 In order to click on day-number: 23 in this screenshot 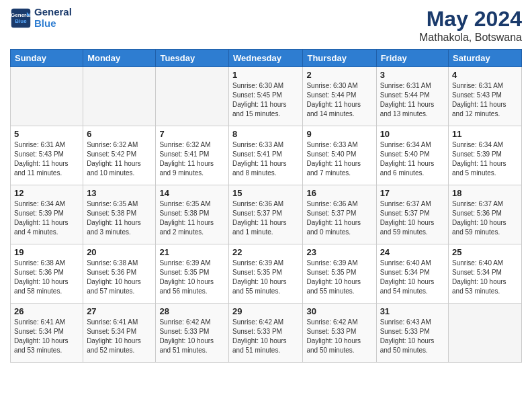, I will do `click(339, 253)`.